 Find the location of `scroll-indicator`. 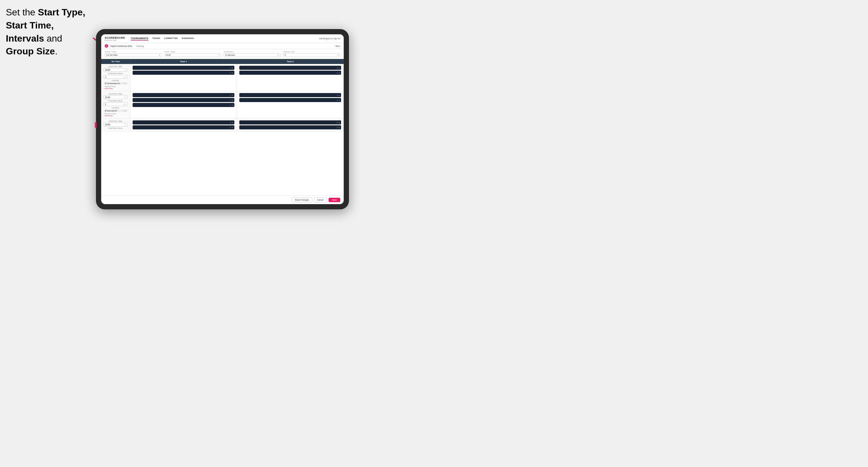

scroll-indicator is located at coordinates (96, 125).